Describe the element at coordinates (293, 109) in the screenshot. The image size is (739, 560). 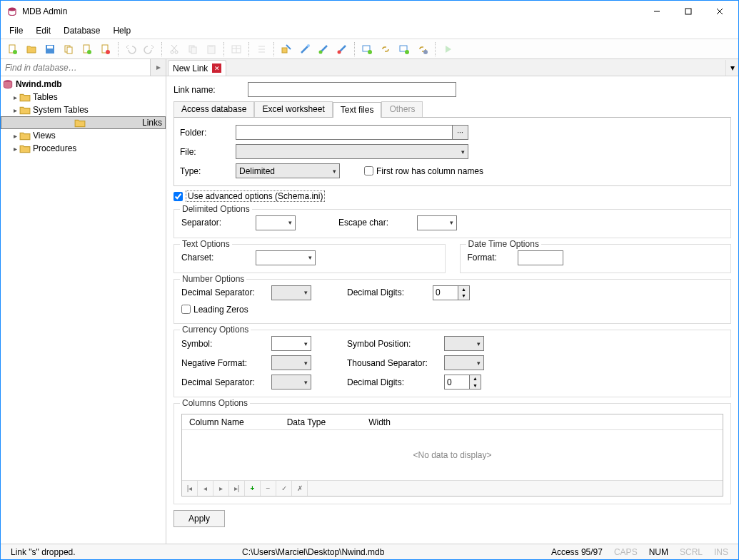
I see `tab-excel-worksheet: Excel worksheet` at that location.